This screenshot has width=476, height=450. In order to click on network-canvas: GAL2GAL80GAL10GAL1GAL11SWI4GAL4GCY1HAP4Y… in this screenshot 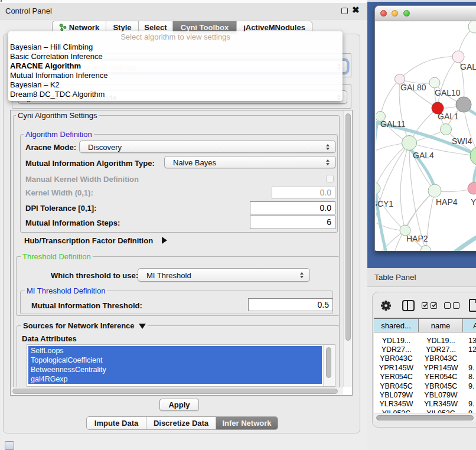, I will do `click(426, 136)`.